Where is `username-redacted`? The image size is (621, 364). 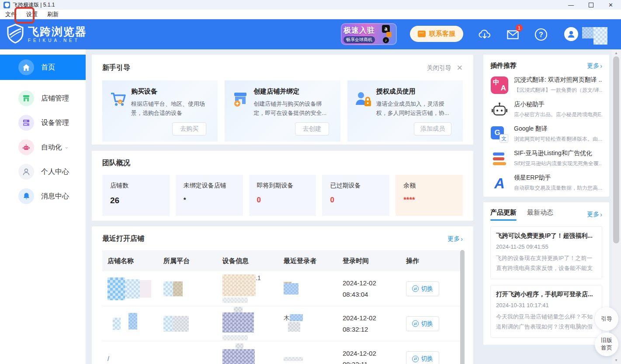
username-redacted is located at coordinates (601, 35).